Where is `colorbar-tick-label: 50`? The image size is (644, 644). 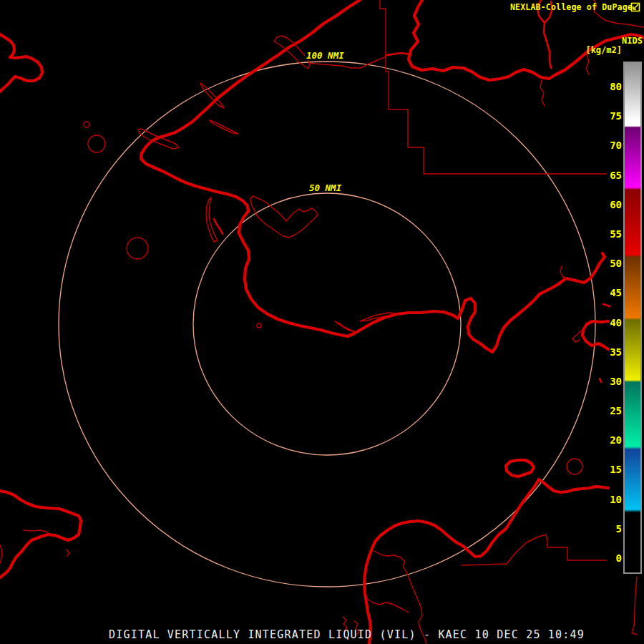 colorbar-tick-label: 50 is located at coordinates (615, 263).